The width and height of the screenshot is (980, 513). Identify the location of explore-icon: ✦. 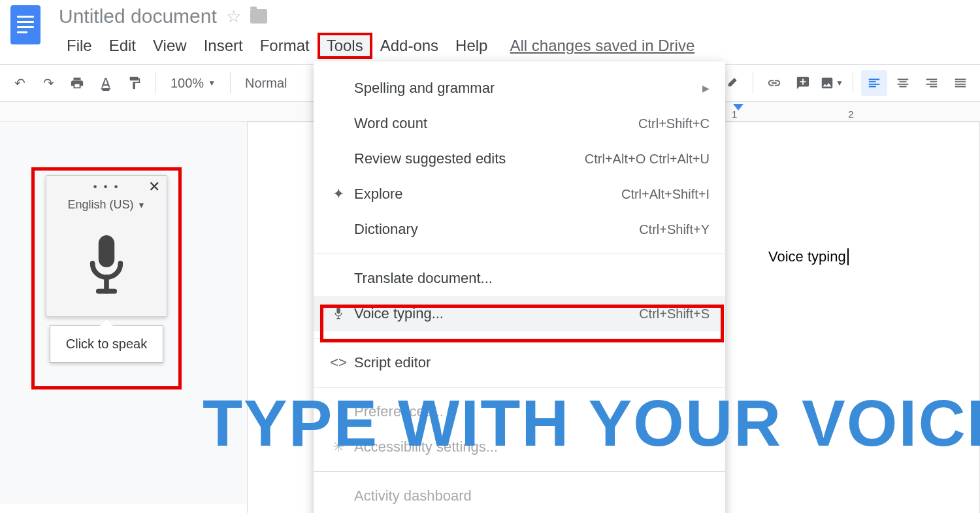
(338, 194).